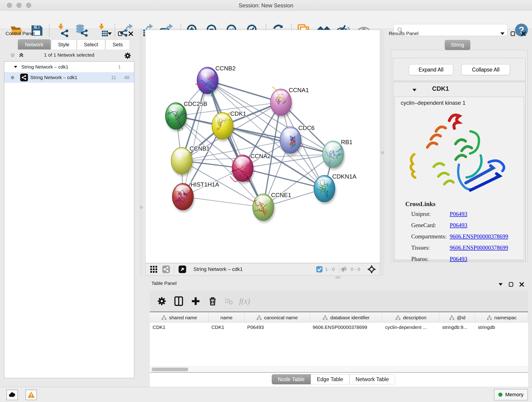 This screenshot has width=532, height=402. What do you see at coordinates (459, 69) in the screenshot?
I see `results-buttons-row: Expand All Collapse All` at bounding box center [459, 69].